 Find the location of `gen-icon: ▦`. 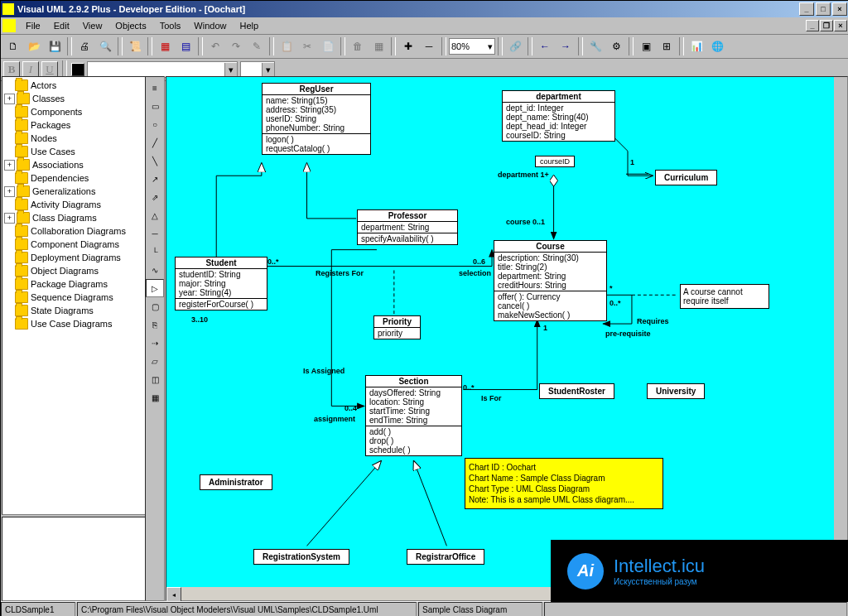

gen-icon: ▦ is located at coordinates (165, 46).